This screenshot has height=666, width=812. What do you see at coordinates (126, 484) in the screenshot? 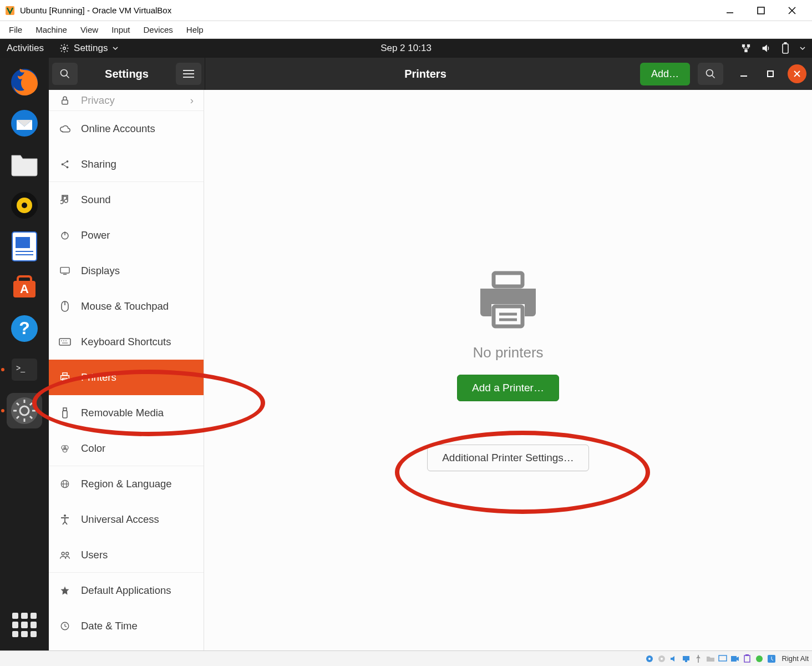
I see `sidebar-item-label: Region & Language` at bounding box center [126, 484].